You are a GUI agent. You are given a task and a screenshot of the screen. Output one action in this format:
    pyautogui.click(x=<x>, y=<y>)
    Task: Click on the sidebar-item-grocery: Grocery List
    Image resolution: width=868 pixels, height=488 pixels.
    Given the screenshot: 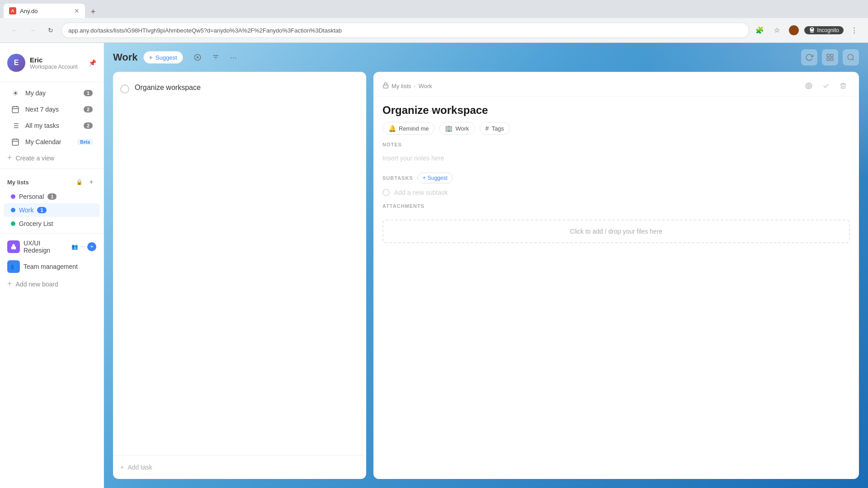 What is the action you would take?
    pyautogui.click(x=52, y=224)
    